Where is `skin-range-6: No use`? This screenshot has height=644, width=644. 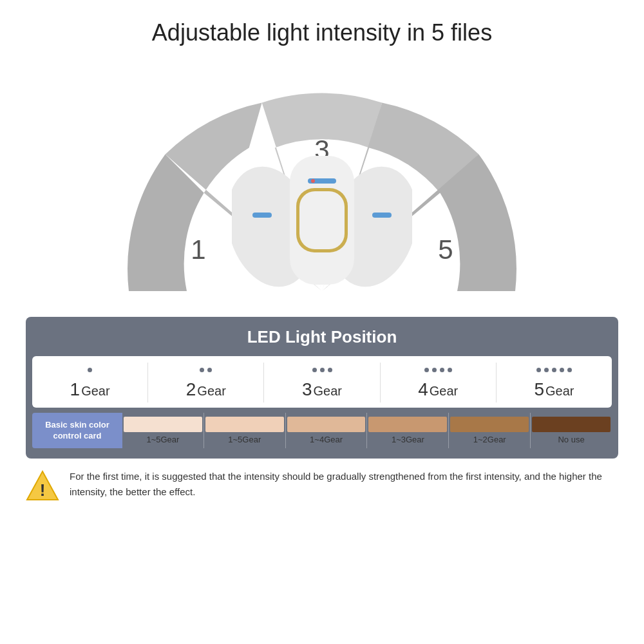
skin-range-6: No use is located at coordinates (571, 439).